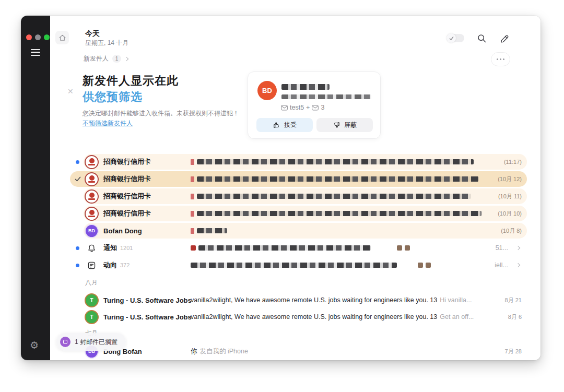 Image resolution: width=564 pixels, height=392 pixels. What do you see at coordinates (91, 283) in the screenshot?
I see `section-header-august: 八月` at bounding box center [91, 283].